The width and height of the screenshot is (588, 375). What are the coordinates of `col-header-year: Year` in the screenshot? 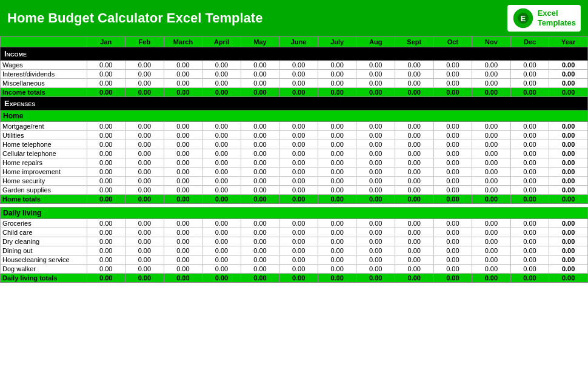 It's located at (569, 42).